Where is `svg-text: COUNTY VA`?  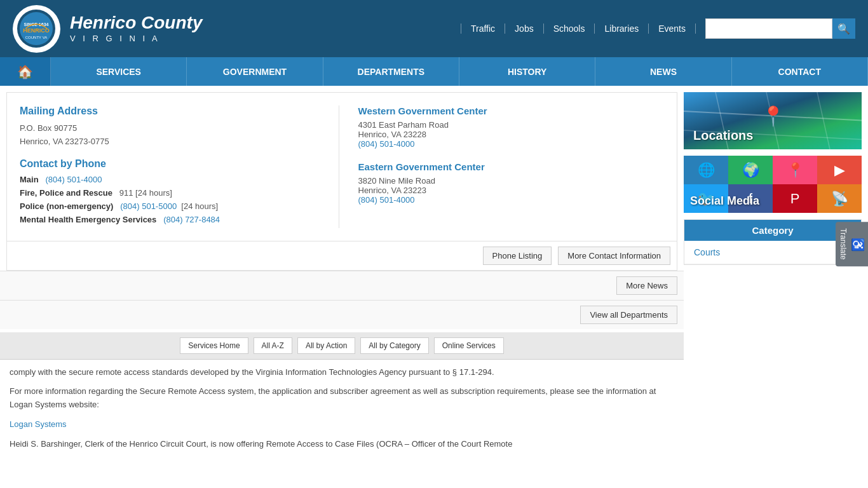 svg-text: COUNTY VA is located at coordinates (36, 37).